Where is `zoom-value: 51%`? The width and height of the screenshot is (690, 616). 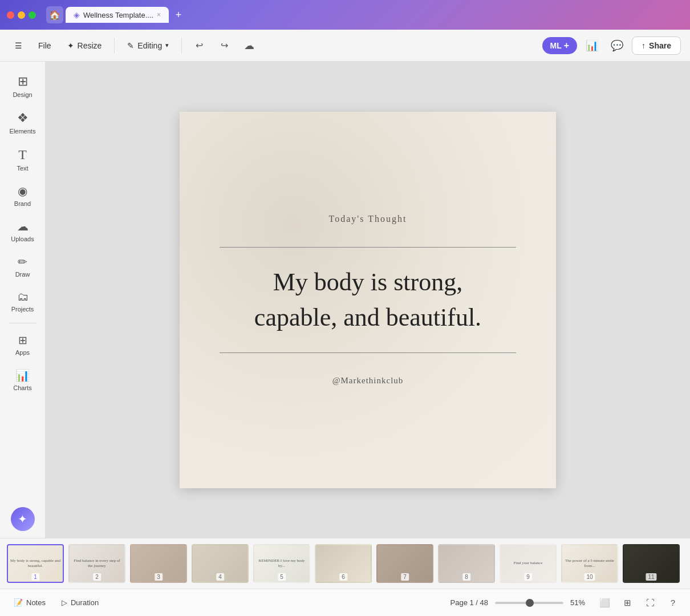
zoom-value: 51% is located at coordinates (580, 602).